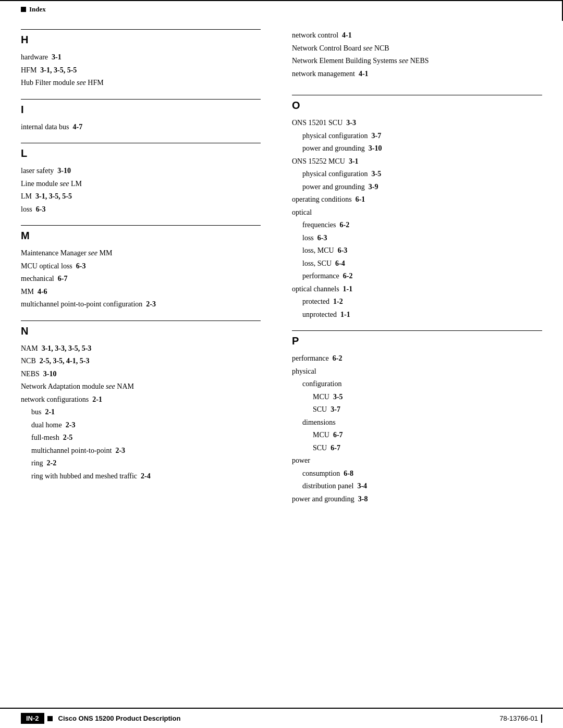 The width and height of the screenshot is (563, 728). I want to click on section-i-content: internal data bus 4-7, so click(141, 127).